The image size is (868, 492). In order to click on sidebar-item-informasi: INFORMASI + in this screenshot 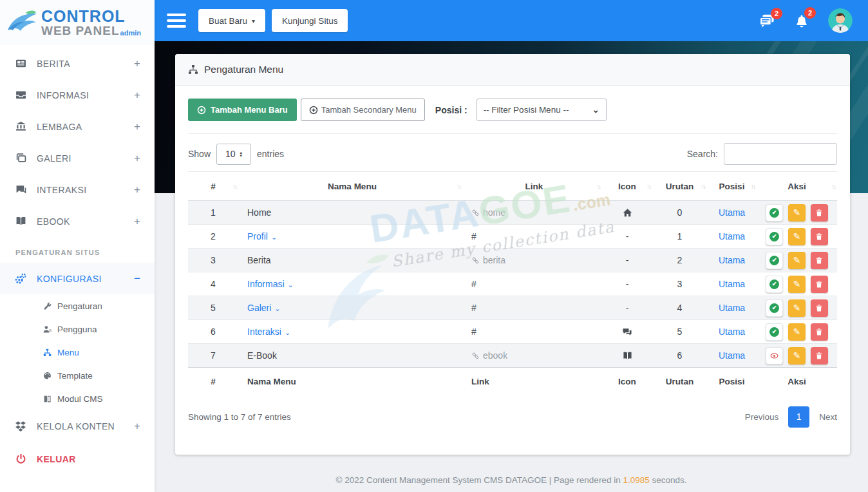, I will do `click(77, 95)`.